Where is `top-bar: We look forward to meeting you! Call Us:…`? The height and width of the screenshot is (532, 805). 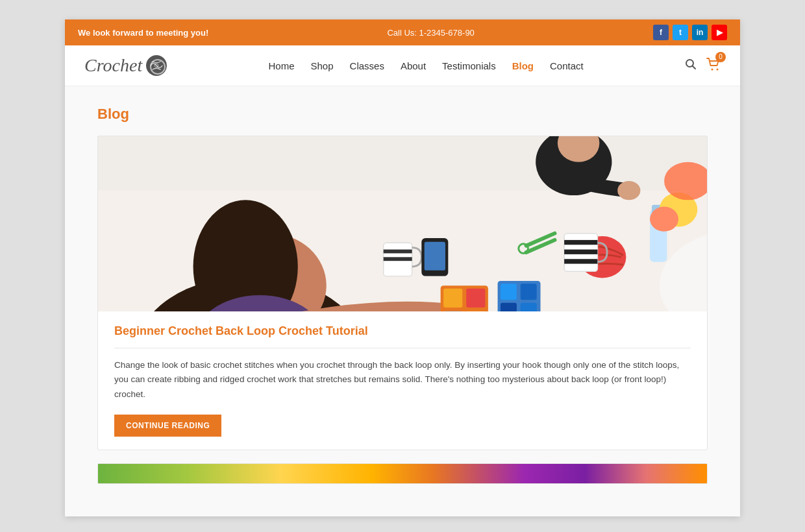
top-bar: We look forward to meeting you! Call Us:… is located at coordinates (402, 32).